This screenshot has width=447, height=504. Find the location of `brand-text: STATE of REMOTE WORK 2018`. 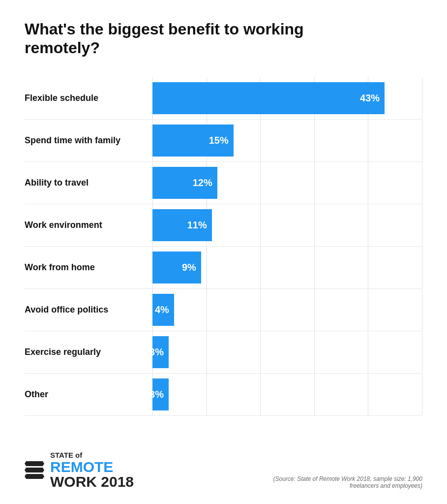

brand-text: STATE of REMOTE WORK 2018 is located at coordinates (92, 470).